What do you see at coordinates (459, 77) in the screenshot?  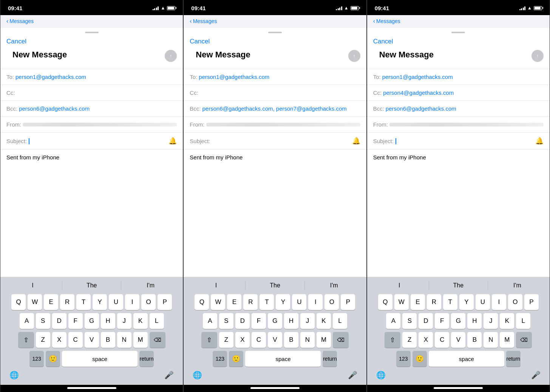 I see `to-field-3: To: person1@gadgethacks.com` at bounding box center [459, 77].